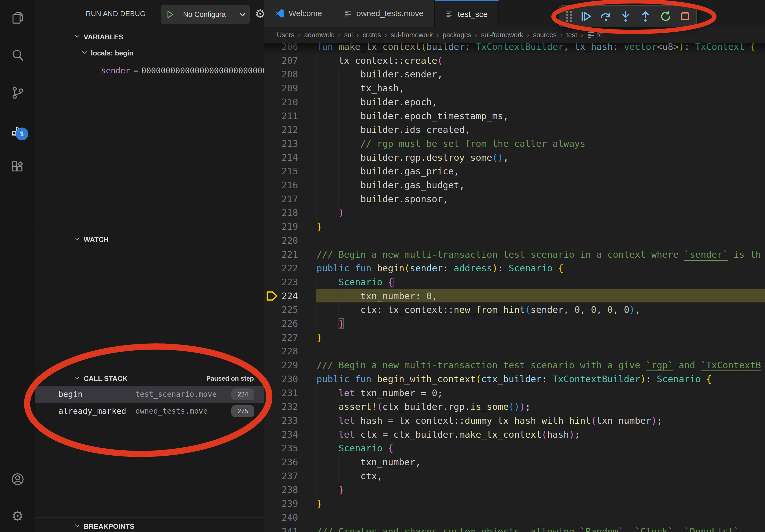 This screenshot has width=765, height=532. Describe the element at coordinates (281, 157) in the screenshot. I see `line-number: 214` at that location.